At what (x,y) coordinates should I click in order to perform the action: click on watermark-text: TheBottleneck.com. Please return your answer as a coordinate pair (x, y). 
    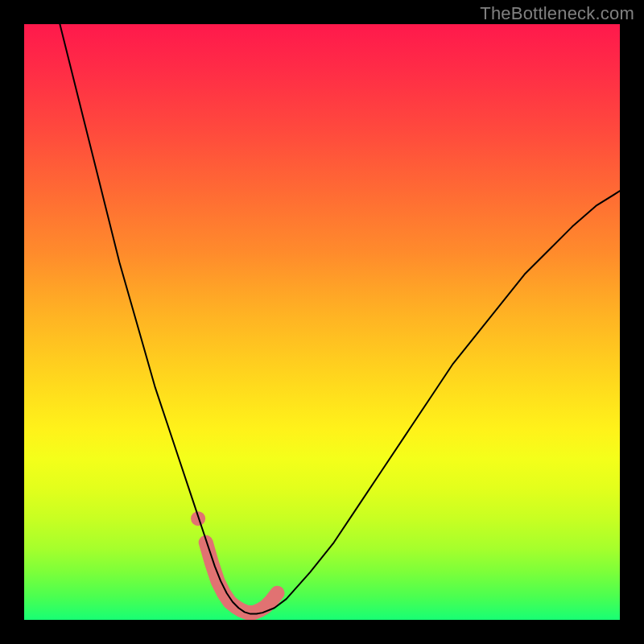
    Looking at the image, I should click on (557, 14).